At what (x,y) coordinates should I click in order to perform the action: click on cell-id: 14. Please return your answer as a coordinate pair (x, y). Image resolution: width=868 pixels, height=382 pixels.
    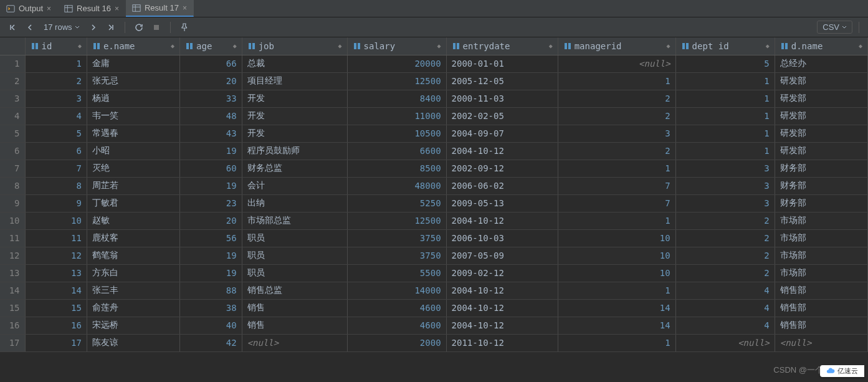
    Looking at the image, I should click on (56, 290).